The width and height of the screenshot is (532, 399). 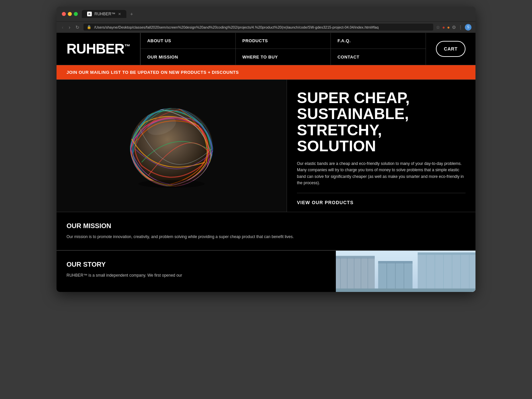 I want to click on bookmark-icon: ☆, so click(x=438, y=27).